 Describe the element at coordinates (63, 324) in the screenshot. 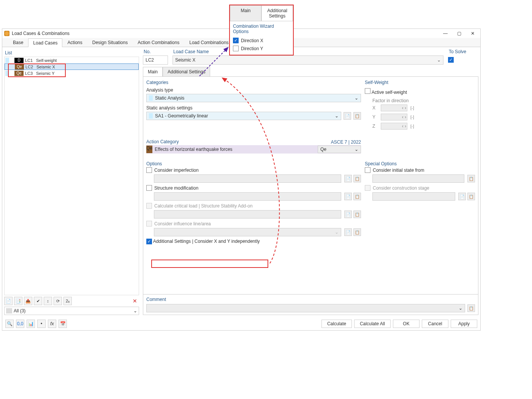

I see `calendar-icon: 📅` at that location.